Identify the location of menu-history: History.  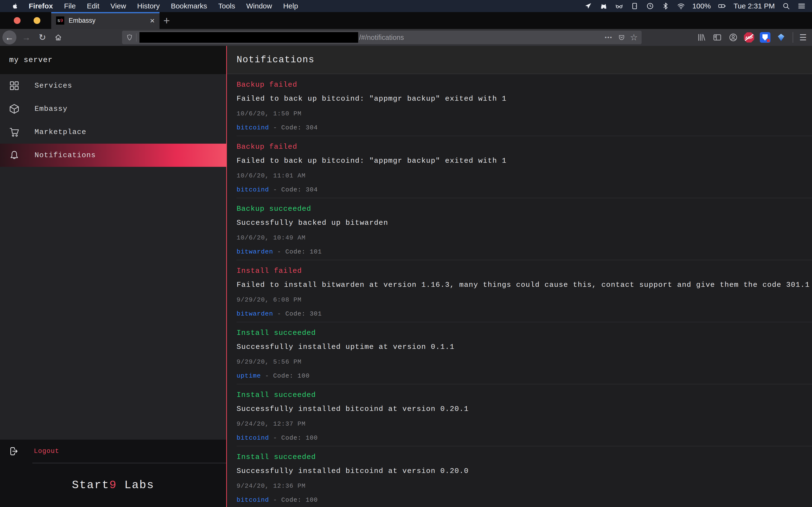
(149, 6).